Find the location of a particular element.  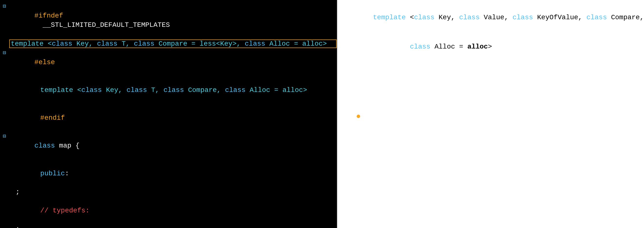

highlight-template-line: template <class Key, class T, class Comp… is located at coordinates (173, 44).